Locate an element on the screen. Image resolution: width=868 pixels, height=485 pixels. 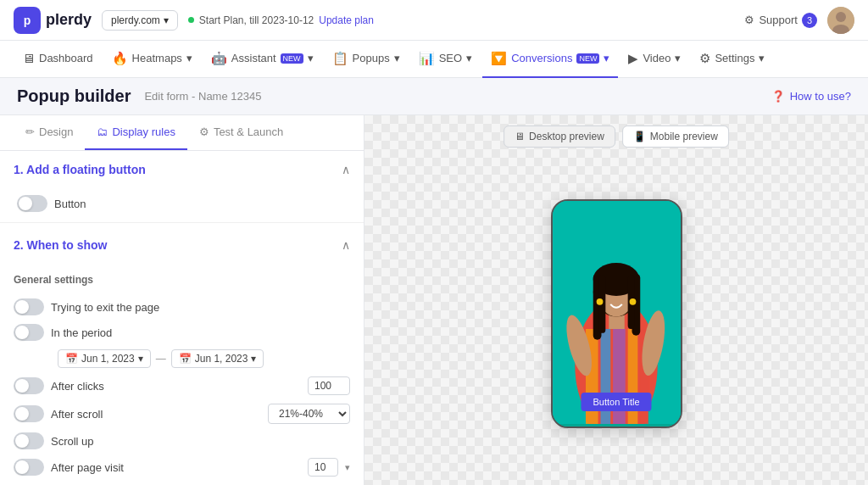
clicks-label: After clicks is located at coordinates (176, 387).